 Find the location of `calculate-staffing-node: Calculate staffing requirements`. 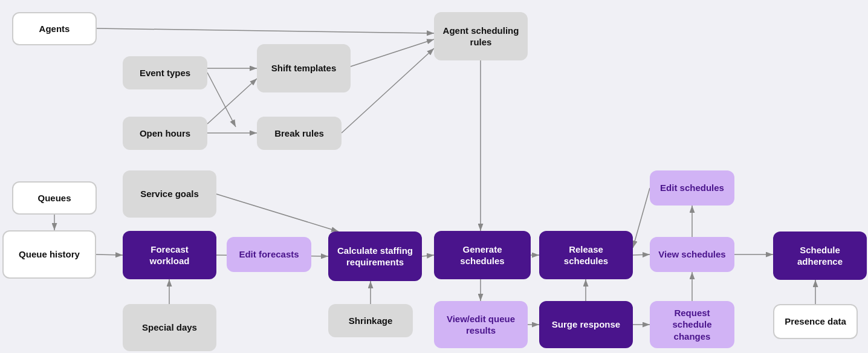

calculate-staffing-node: Calculate staffing requirements is located at coordinates (375, 256).